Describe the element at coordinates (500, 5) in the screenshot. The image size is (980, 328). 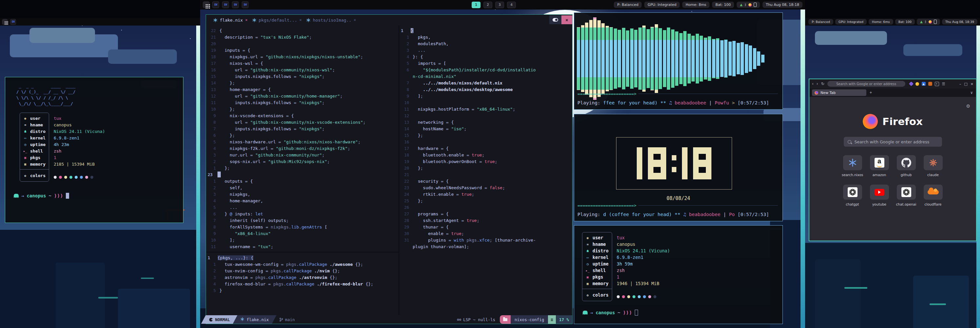
I see `workspace-button-3: 3` at that location.